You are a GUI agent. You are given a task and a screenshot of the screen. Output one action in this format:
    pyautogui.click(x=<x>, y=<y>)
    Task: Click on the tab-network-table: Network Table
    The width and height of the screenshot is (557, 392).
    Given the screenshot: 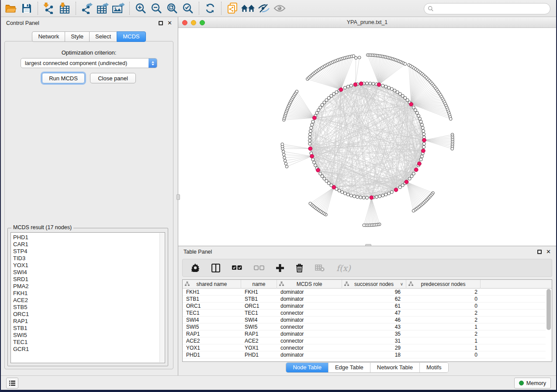 What is the action you would take?
    pyautogui.click(x=395, y=368)
    